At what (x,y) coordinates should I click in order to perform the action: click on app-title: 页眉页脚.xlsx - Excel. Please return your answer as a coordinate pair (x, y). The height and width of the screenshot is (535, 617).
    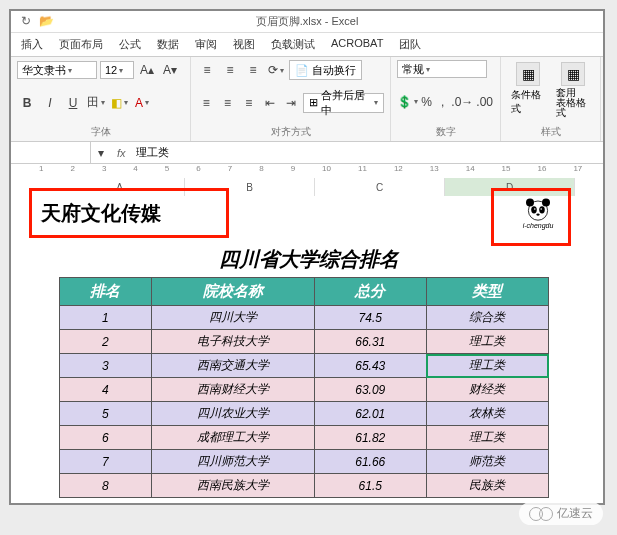
    Looking at the image, I should click on (308, 22).